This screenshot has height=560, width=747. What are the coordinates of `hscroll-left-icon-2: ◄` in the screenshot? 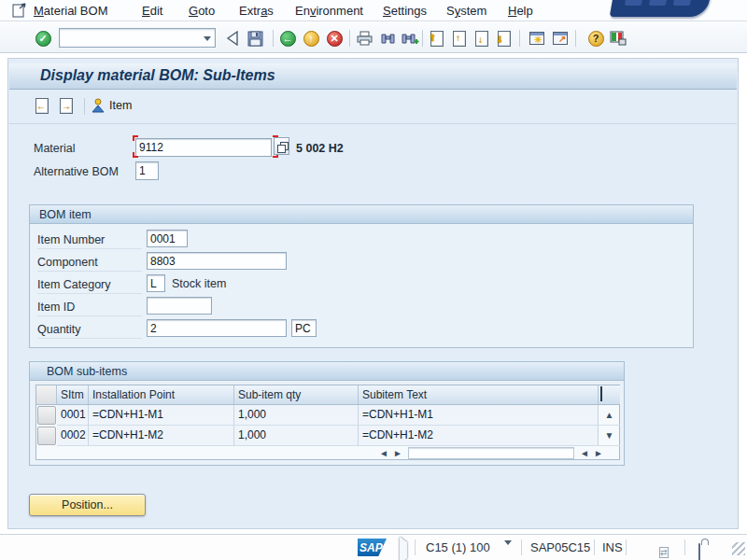 It's located at (585, 454).